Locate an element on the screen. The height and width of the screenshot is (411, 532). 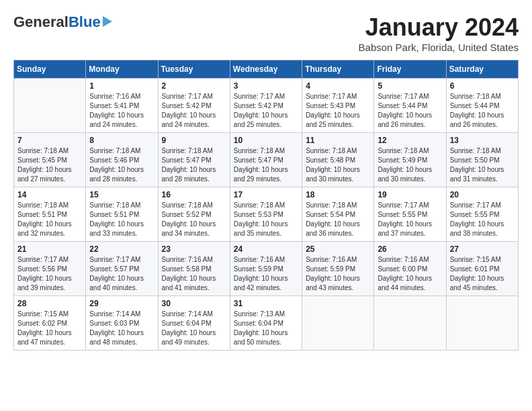
day-info: Sunrise: 7:16 AM Sunset: 6:00 PM Dayligh… is located at coordinates (410, 274).